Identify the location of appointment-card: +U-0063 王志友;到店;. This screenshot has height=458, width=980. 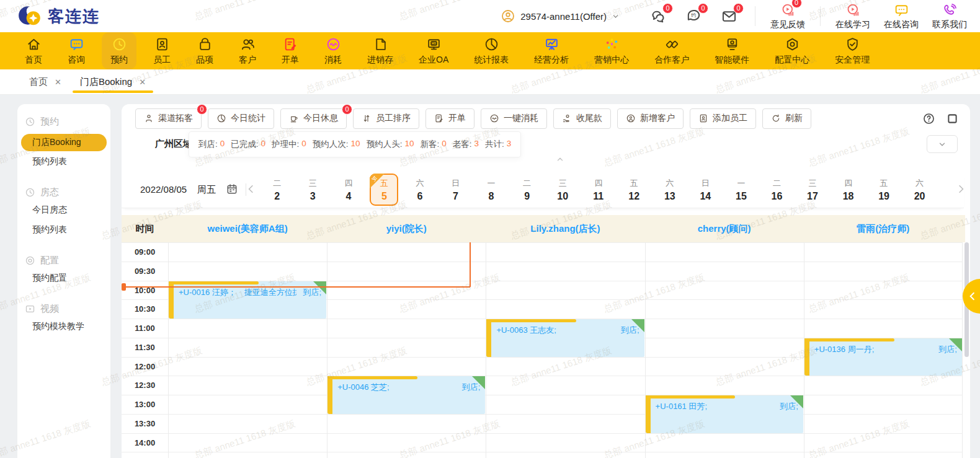
(565, 338).